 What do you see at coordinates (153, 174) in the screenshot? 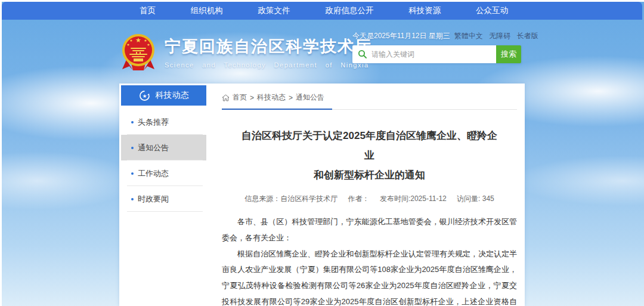
I see `sidebar-item-label: 工作动态` at bounding box center [153, 174].